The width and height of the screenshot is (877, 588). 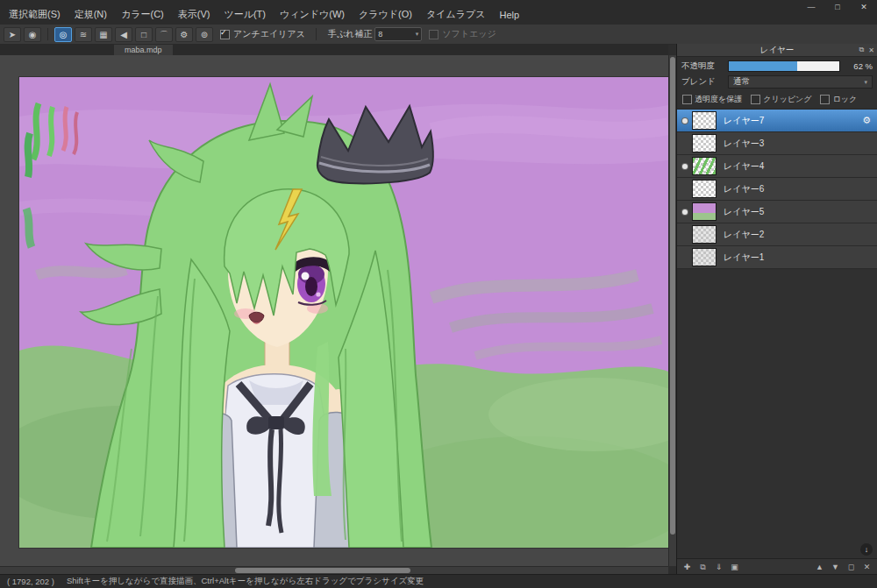 What do you see at coordinates (688, 567) in the screenshot?
I see `add-layer-icon: ✚` at bounding box center [688, 567].